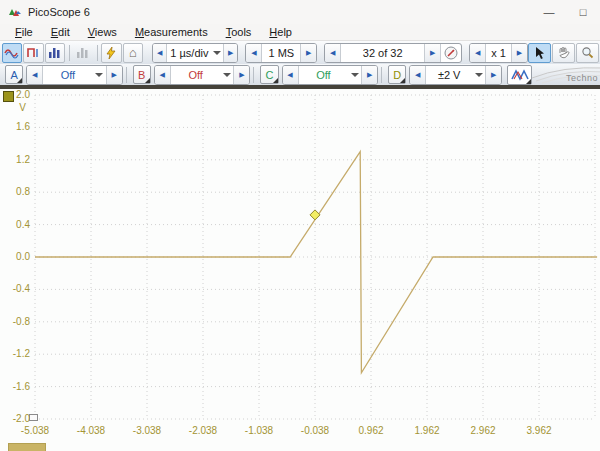  I want to click on channel-b-dropdown, so click(226, 75).